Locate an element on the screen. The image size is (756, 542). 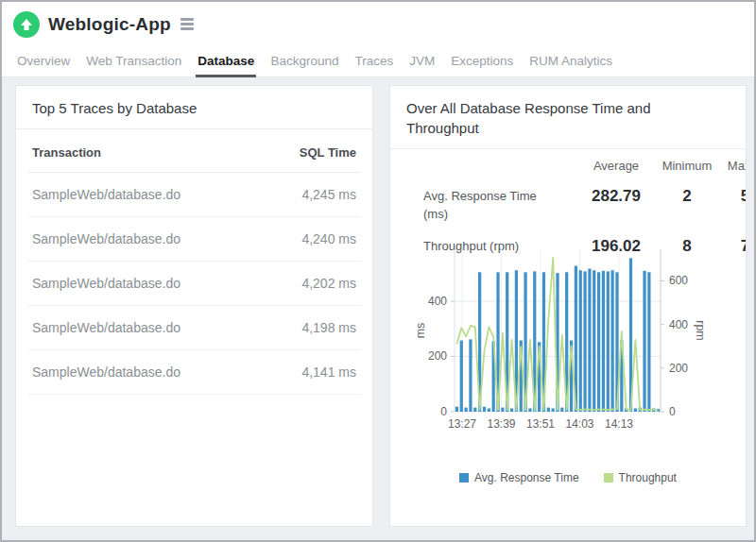
svg-text: 13:51 is located at coordinates (541, 424).